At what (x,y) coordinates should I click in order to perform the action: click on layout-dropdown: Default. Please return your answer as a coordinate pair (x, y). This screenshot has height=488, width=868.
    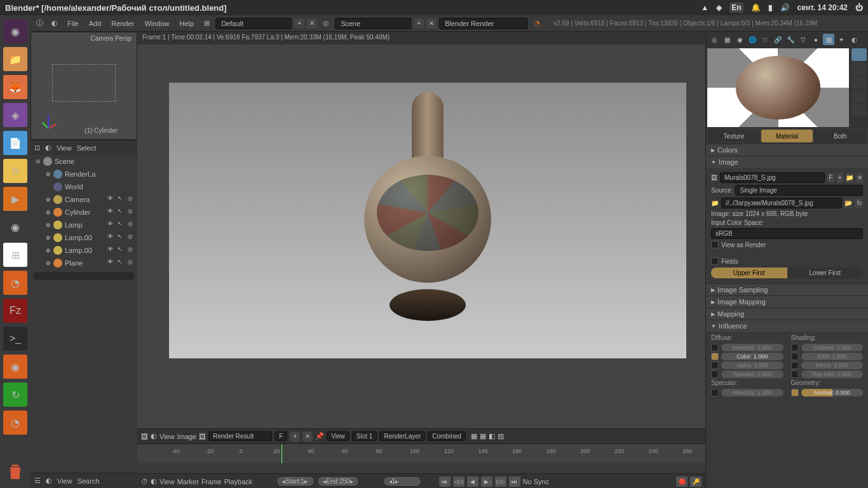
    Looking at the image, I should click on (254, 24).